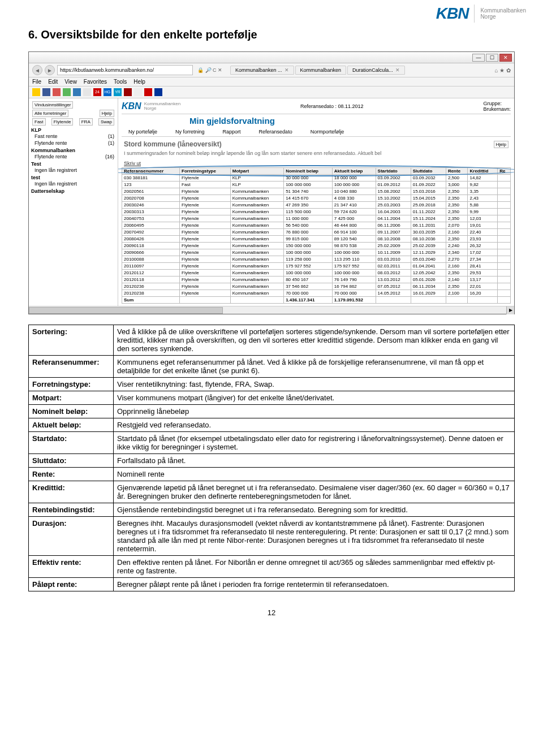  Describe the element at coordinates (107, 113) in the screenshot. I see `sidebar-btn: Hjelp` at that location.